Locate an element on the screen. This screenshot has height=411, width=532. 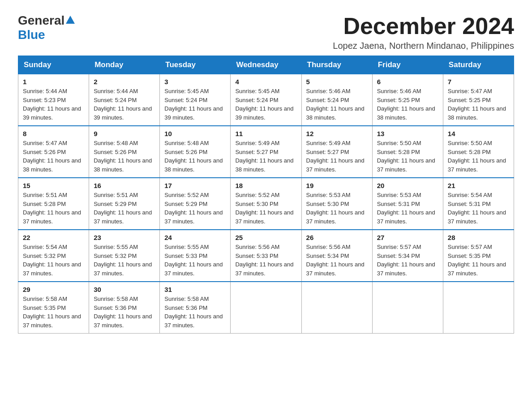
calendar-cell: 30Sunrise: 5:58 AMSunset: 5:36 PMDayligh… is located at coordinates (124, 308).